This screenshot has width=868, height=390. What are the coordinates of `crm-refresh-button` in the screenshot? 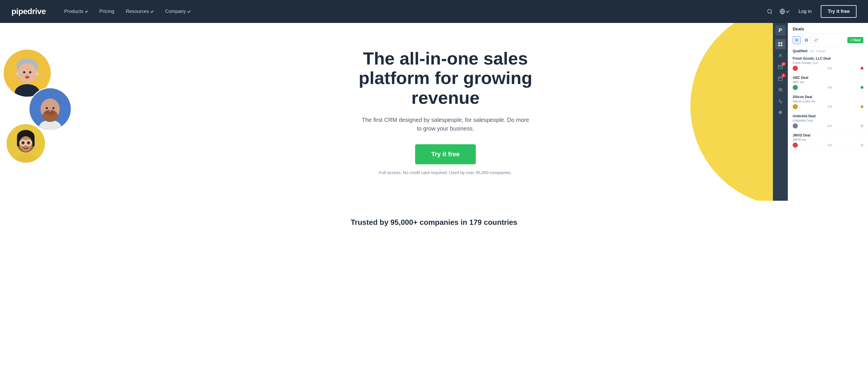 It's located at (816, 40).